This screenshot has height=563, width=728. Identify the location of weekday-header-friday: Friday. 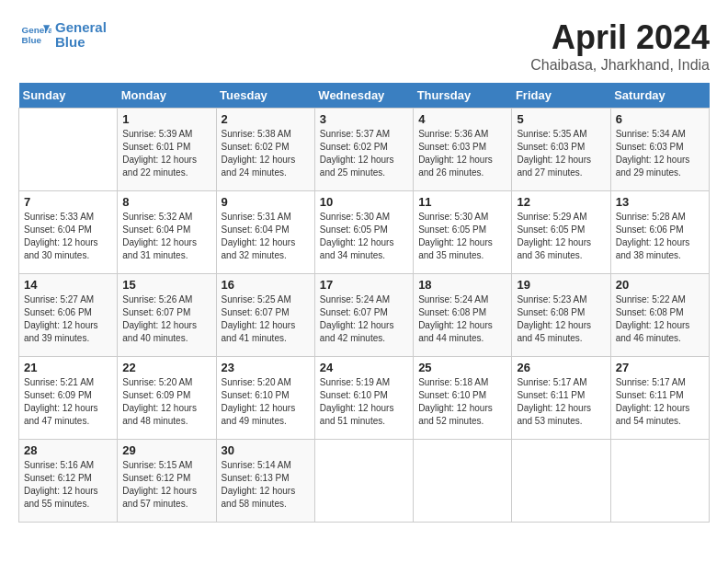
(561, 96).